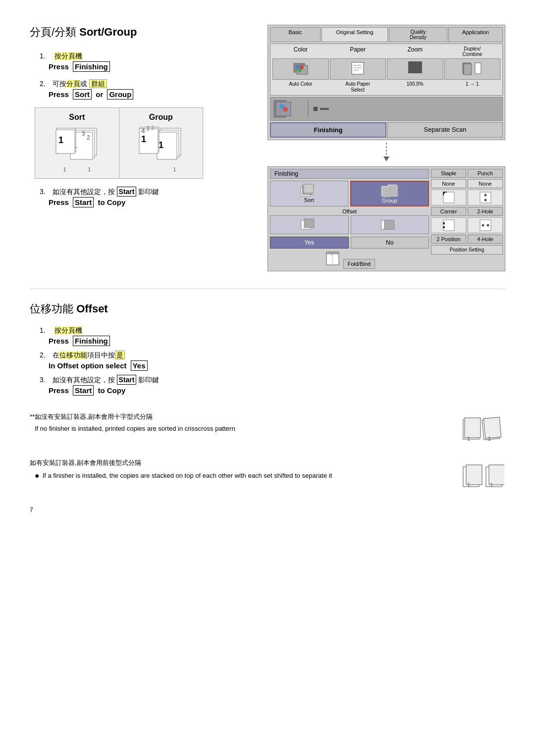 The width and height of the screenshot is (535, 756). What do you see at coordinates (301, 87) in the screenshot?
I see `color-value: Auto Color` at bounding box center [301, 87].